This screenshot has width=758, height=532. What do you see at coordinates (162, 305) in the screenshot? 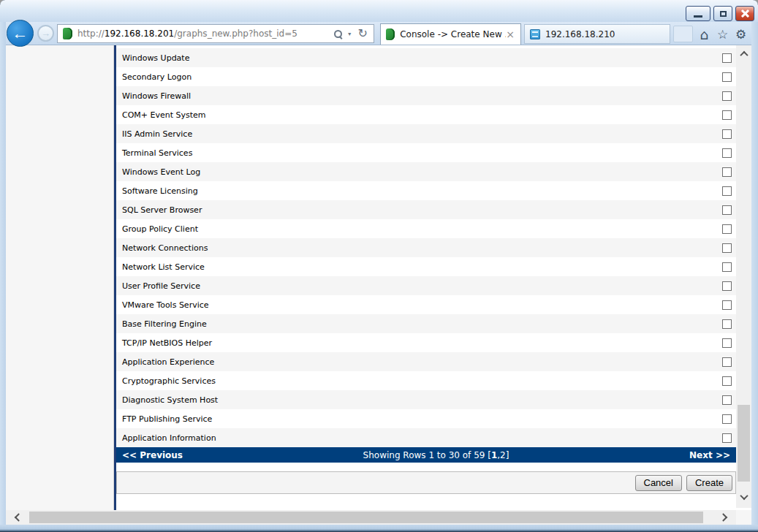
I see `service-name: VMware Tools Service` at bounding box center [162, 305].